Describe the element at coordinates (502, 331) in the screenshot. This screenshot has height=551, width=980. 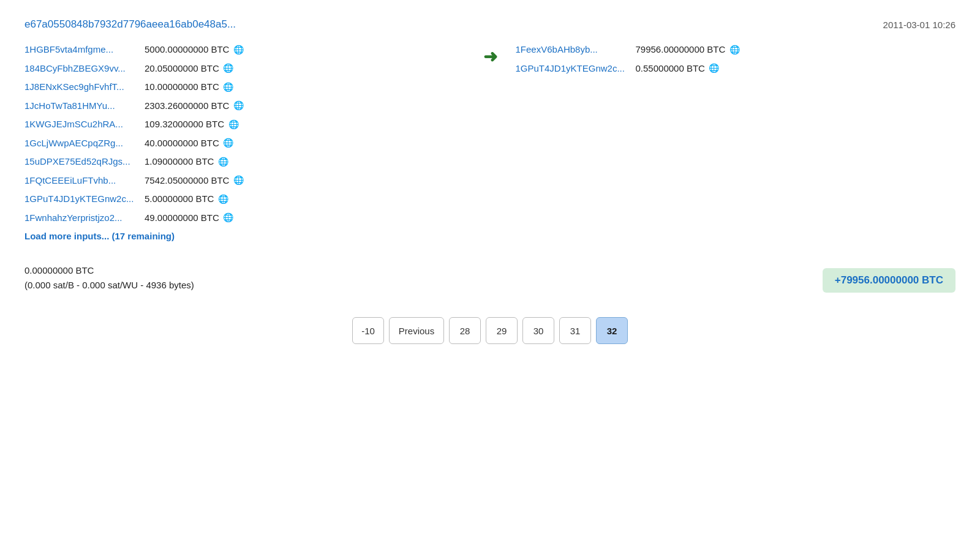
I see `page-29-button: 29` at that location.